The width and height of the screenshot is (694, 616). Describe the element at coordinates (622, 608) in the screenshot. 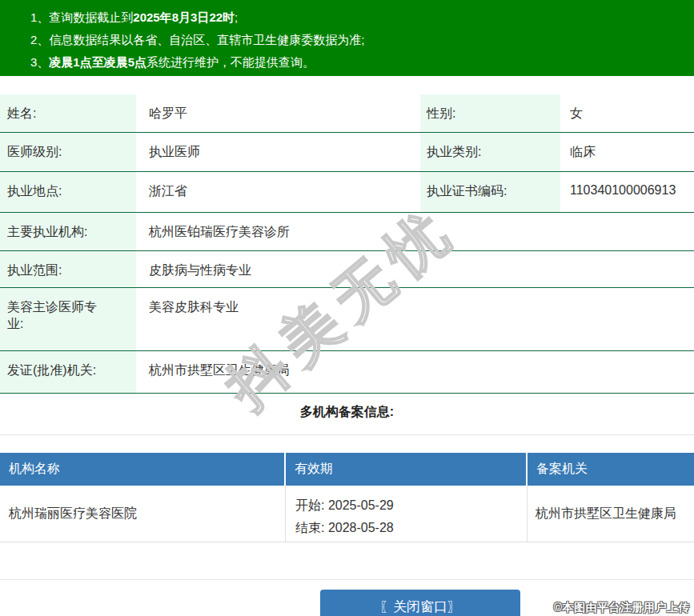

I see `uploader-watermark: ©本图由平台注册用户上传` at that location.